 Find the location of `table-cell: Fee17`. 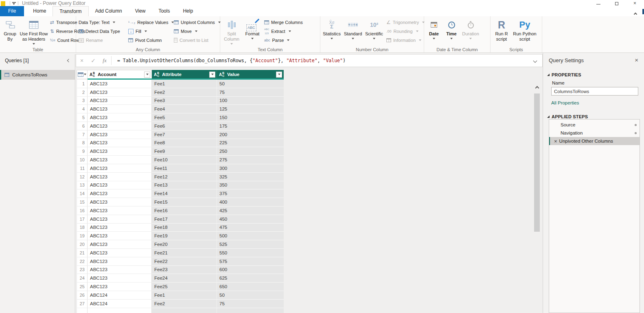

table-cell: Fee17 is located at coordinates (184, 220).